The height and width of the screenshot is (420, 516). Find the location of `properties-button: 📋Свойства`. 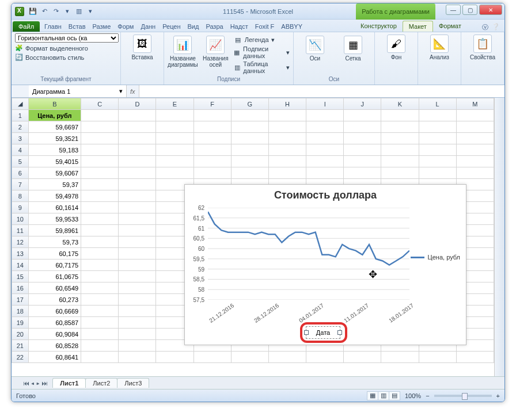

properties-button: 📋Свойства is located at coordinates (483, 47).